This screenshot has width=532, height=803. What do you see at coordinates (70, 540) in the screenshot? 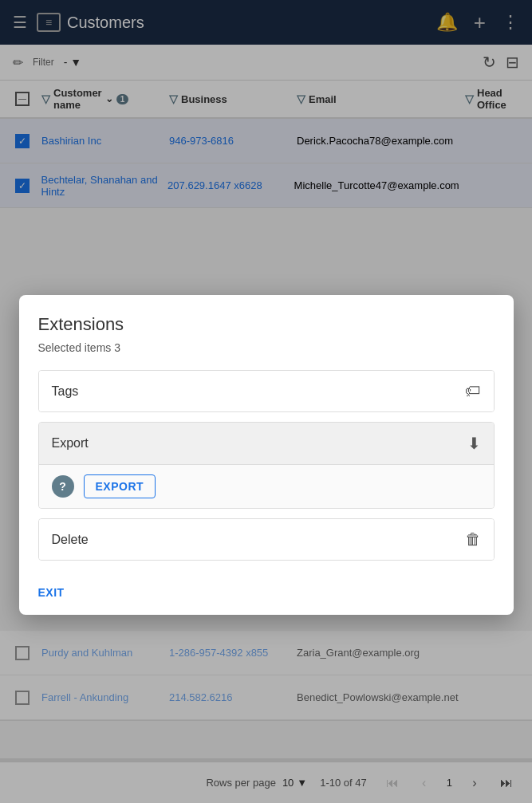
I see `delete-section-title: Delete` at bounding box center [70, 540].